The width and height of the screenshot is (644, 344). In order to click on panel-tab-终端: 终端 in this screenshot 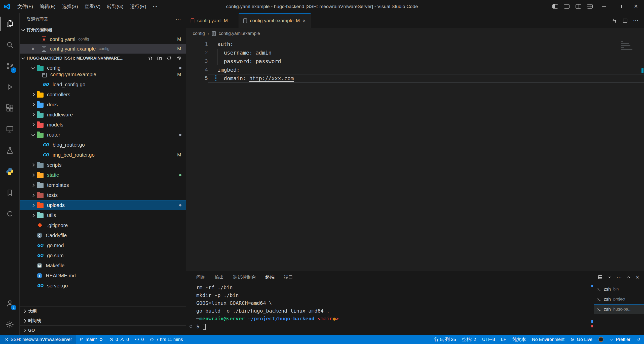, I will do `click(270, 277)`.